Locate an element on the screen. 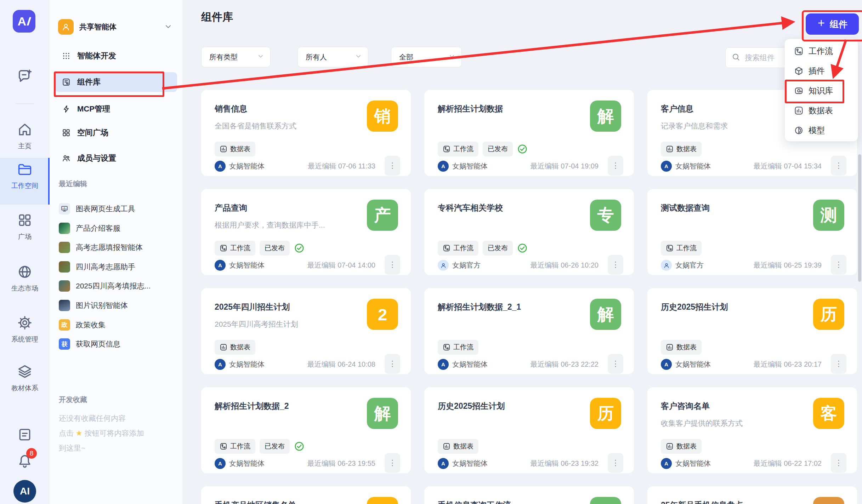 The width and height of the screenshot is (862, 504). published-tag: 已发布 is located at coordinates (275, 248).